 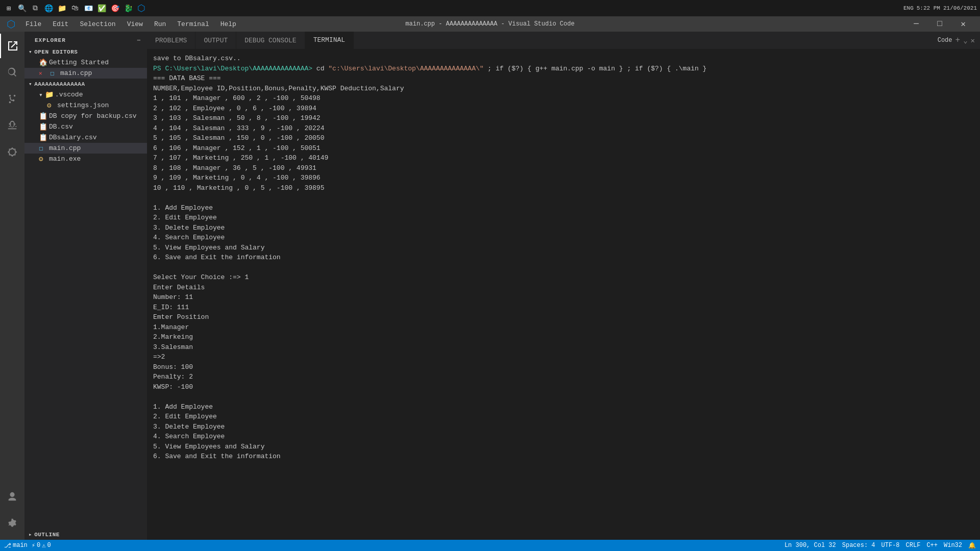 What do you see at coordinates (43, 159) in the screenshot?
I see `exe-file-icon: ⚙` at bounding box center [43, 159].